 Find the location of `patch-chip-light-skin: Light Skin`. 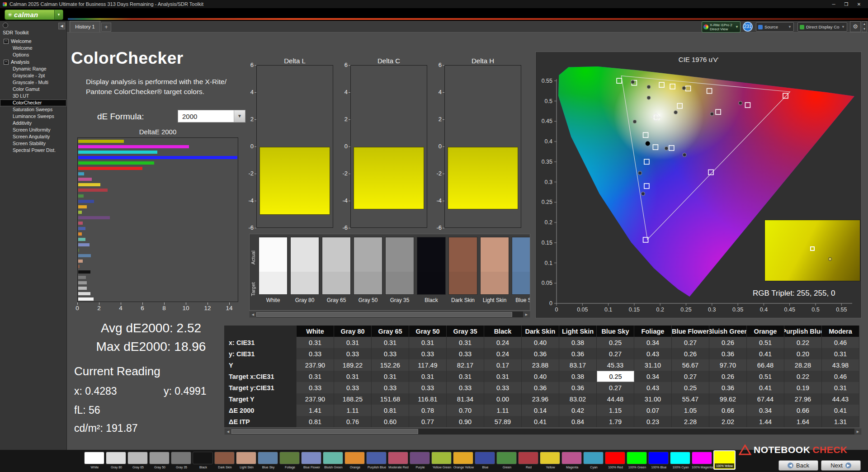

patch-chip-light-skin: Light Skin is located at coordinates (246, 458).